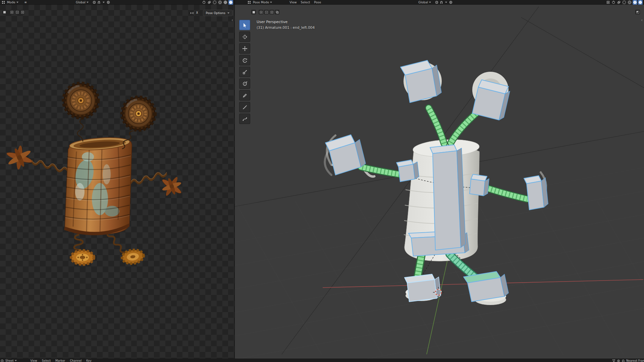  Describe the element at coordinates (2, 361) in the screenshot. I see `dope-sheet-editor-icon` at that location.